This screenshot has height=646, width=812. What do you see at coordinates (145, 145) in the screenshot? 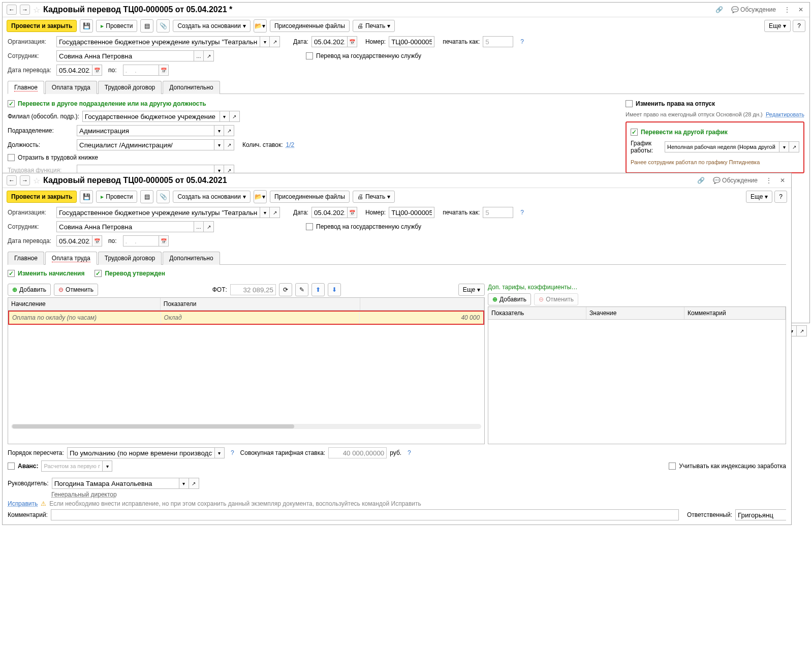
I see `position-input` at bounding box center [145, 145].